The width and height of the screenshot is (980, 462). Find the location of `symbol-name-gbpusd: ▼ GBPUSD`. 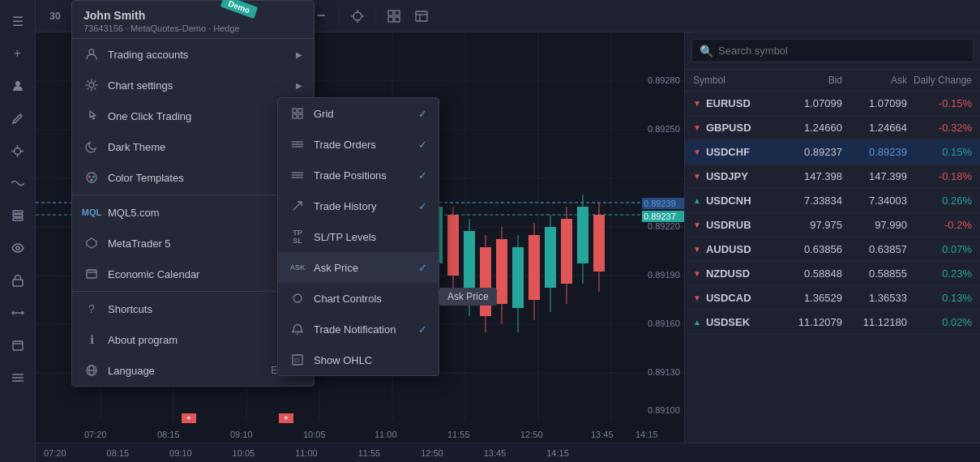

symbol-name-gbpusd: ▼ GBPUSD is located at coordinates (735, 128).